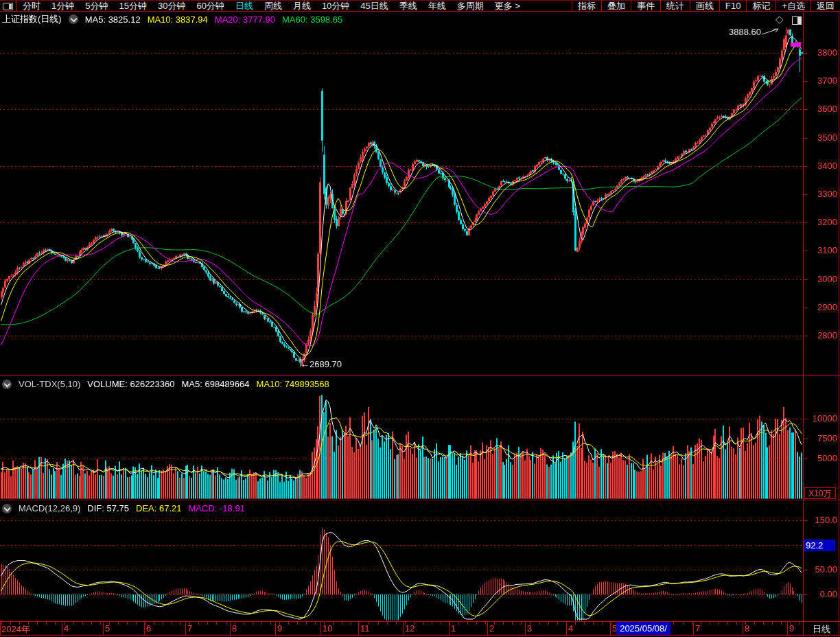 The height and width of the screenshot is (637, 840). Describe the element at coordinates (49, 508) in the screenshot. I see `macd-indicator-name: MACD(12,26,9)` at that location.